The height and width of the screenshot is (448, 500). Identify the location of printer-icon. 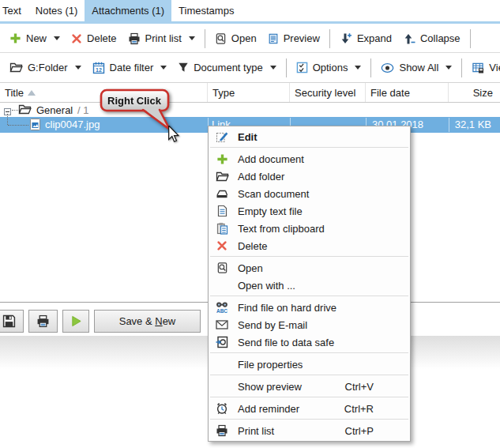
(134, 39).